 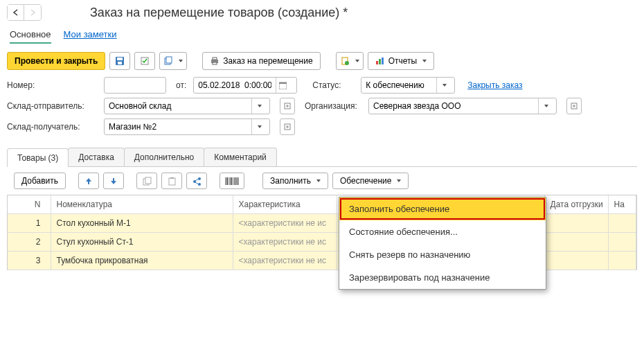 I want to click on receiver-dropdown-icon, so click(x=258, y=127).